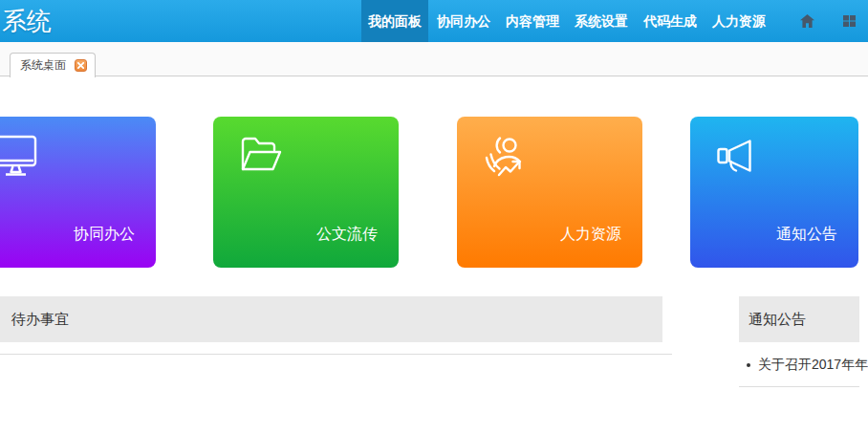  I want to click on tab-system-desktop: 系统桌面, so click(53, 65).